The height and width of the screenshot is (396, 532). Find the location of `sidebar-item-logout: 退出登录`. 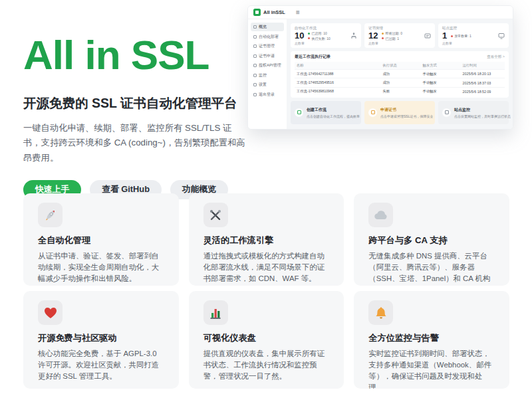

sidebar-item-logout: 退出登录 is located at coordinates (267, 94).